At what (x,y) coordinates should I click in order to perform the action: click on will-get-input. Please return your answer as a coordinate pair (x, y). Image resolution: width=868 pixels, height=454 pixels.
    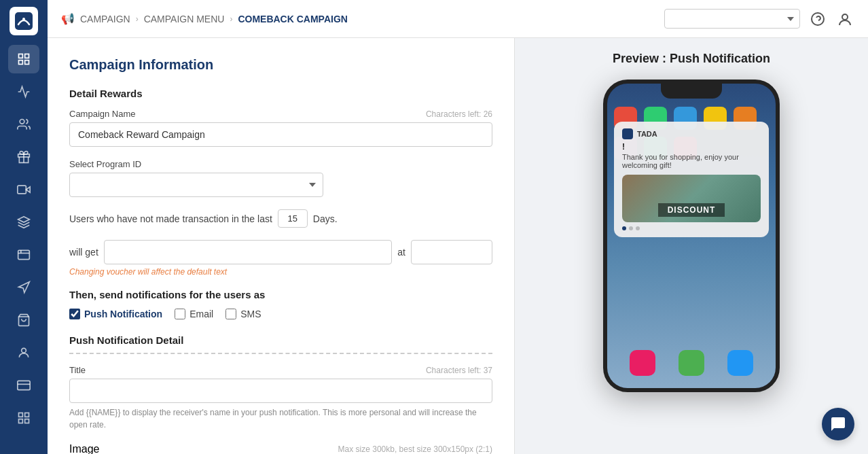
    Looking at the image, I should click on (249, 252).